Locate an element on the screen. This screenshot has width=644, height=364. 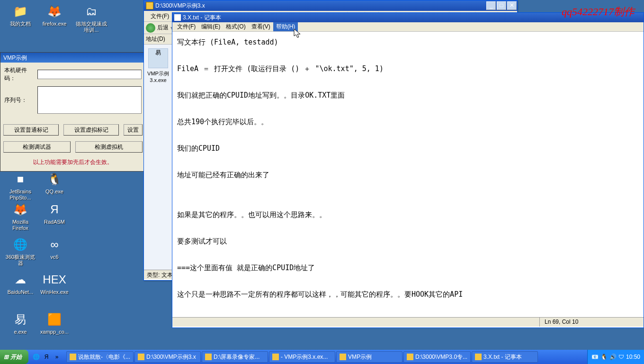
sn-input is located at coordinates (89, 100).